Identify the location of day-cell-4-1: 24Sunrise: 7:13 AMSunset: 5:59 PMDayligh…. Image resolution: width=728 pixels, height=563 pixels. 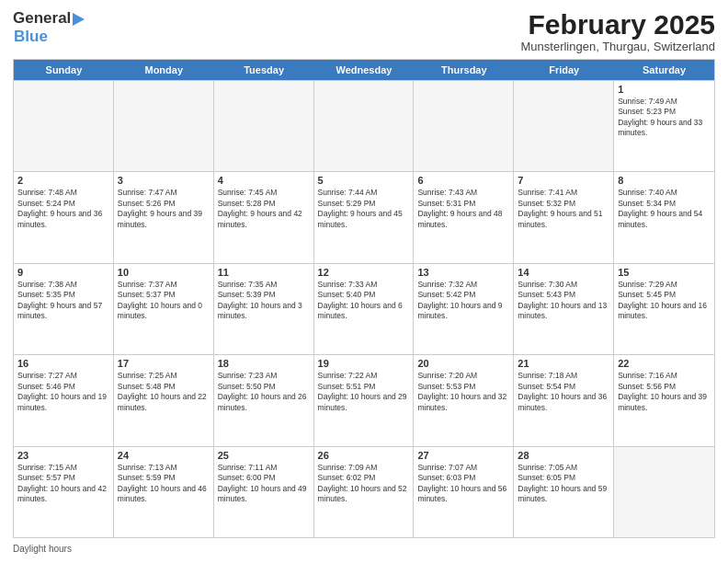
(164, 492).